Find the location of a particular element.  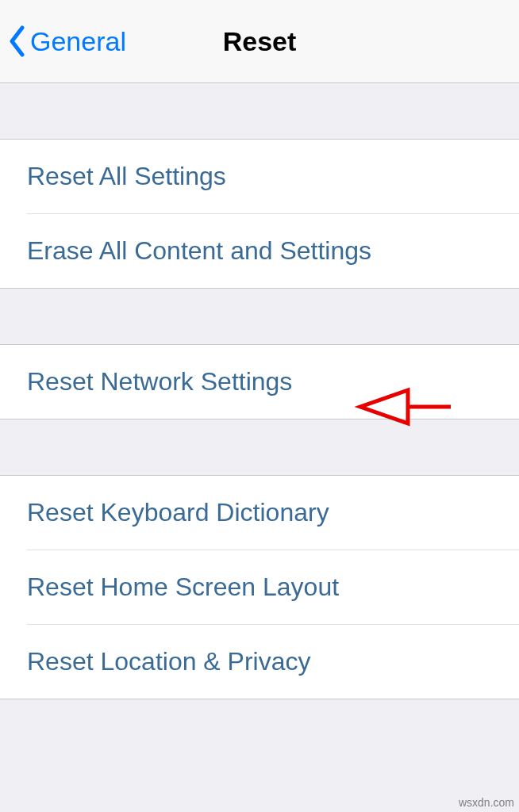

reset-home-screen-layout-item: Reset Home Screen Layout is located at coordinates (260, 587).